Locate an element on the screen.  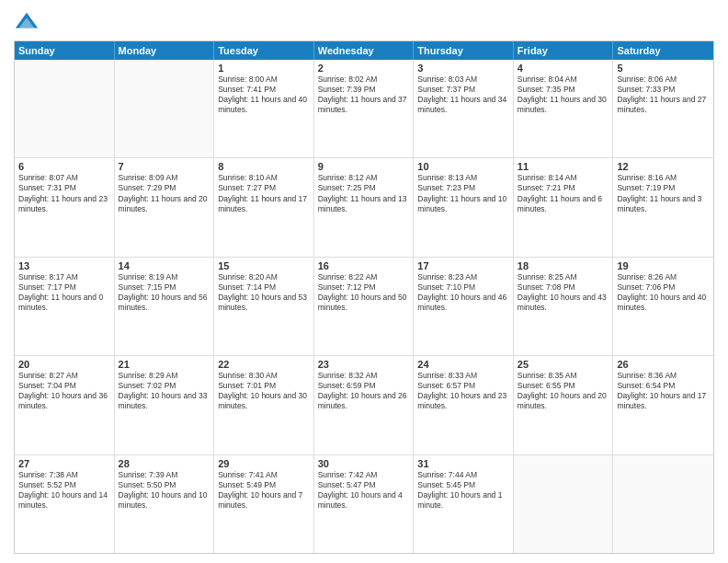
day-info: Sunrise: 8:07 AM Sunset: 7:31 PM Dayligh… is located at coordinates (64, 193).